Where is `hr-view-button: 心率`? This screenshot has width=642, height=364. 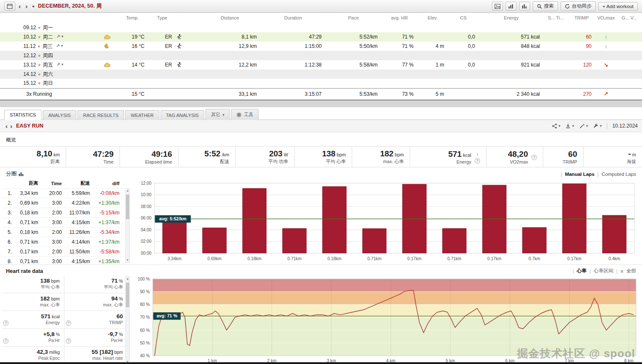
hr-view-button: 心率 is located at coordinates (581, 271).